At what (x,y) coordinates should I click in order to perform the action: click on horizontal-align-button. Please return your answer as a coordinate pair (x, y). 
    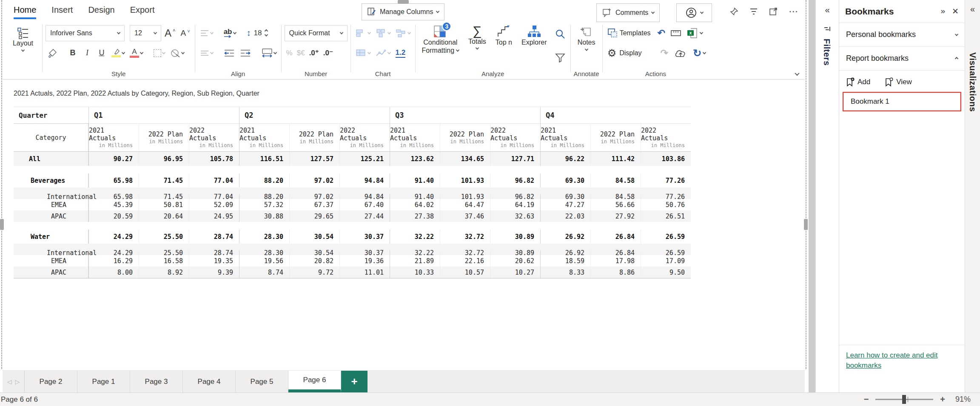
    Looking at the image, I should click on (207, 33).